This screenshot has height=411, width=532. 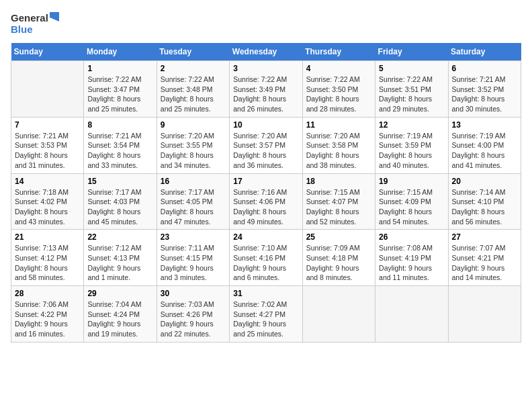 What do you see at coordinates (47, 293) in the screenshot?
I see `day-number: 28` at bounding box center [47, 293].